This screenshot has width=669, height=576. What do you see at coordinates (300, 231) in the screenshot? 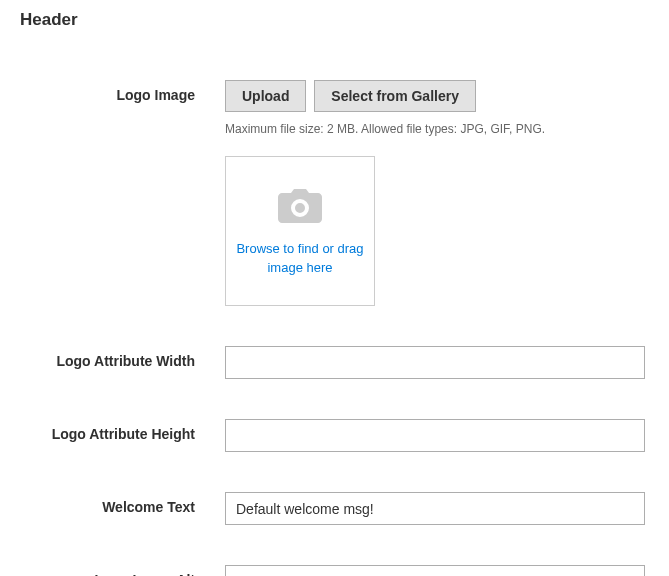
I see `upload-dropzone: Browse to find or drag image here` at bounding box center [300, 231].